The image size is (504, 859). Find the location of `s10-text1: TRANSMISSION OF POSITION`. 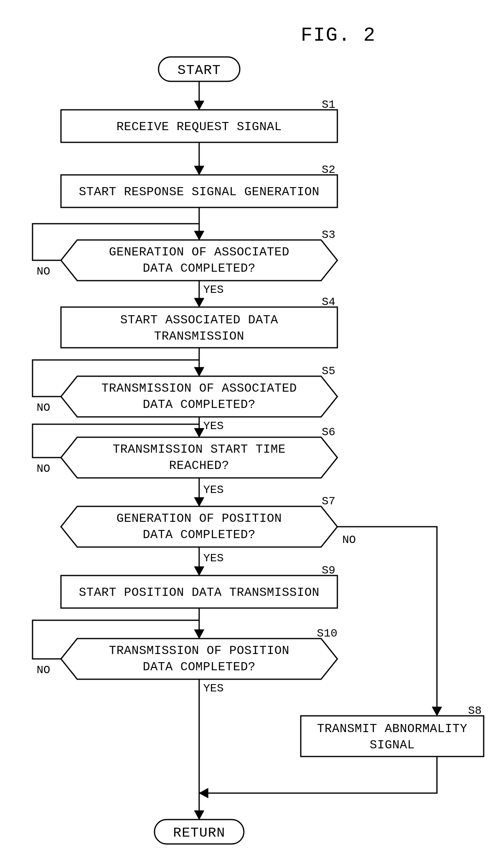

s10-text1: TRANSMISSION OF POSITION is located at coordinates (199, 651).